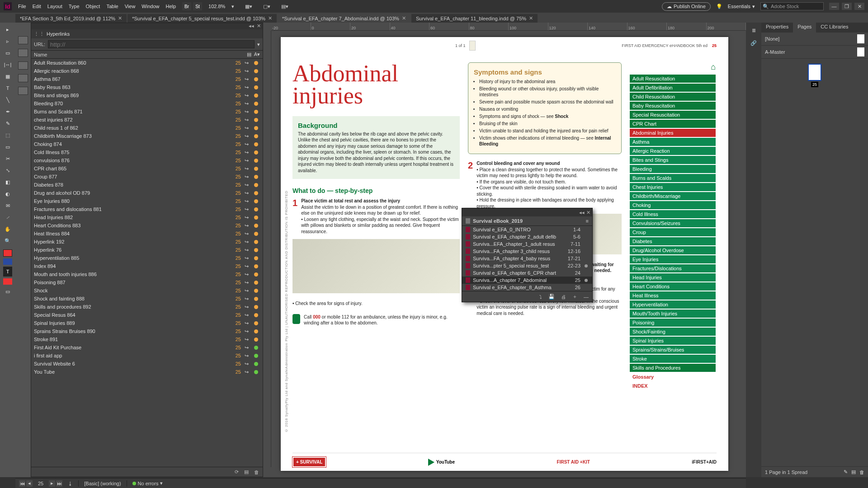 The height and width of the screenshot is (488, 868). Describe the element at coordinates (147, 95) in the screenshot. I see `hyperlink-row: Bites and stings 86925↪` at that location.